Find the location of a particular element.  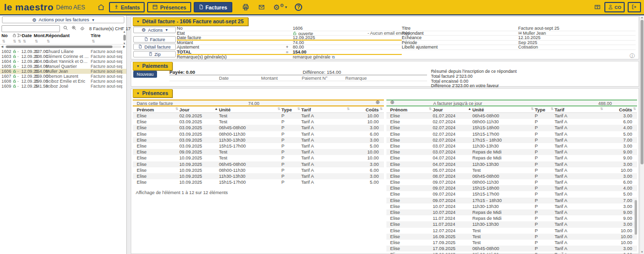

presence-row: Elise03.07.202411h30-13h30PTarif A3.00 is located at coordinates (512, 146).